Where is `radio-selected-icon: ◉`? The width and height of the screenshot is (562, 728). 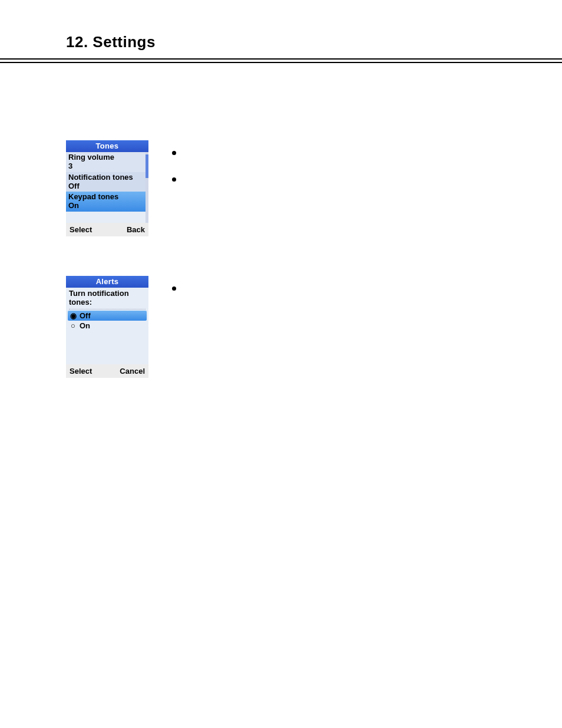 radio-selected-icon: ◉ is located at coordinates (73, 316).